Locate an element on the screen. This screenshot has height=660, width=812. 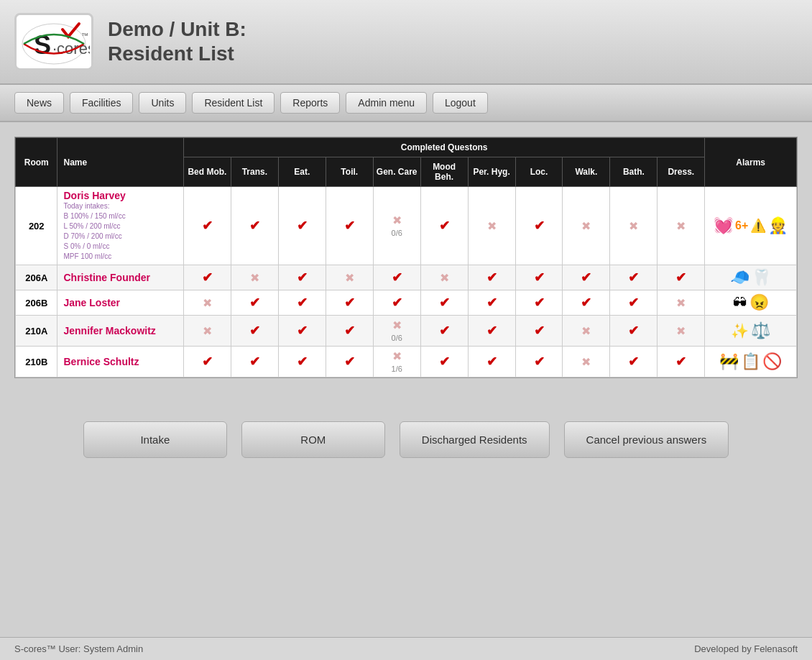
cell-gen-care: ✖0/6 is located at coordinates (397, 226).